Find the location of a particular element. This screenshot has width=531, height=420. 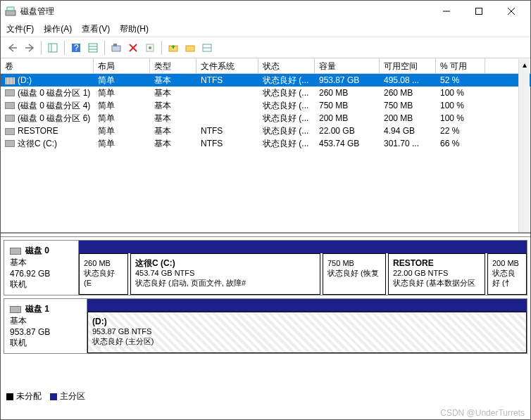

col-pct: % 可用 is located at coordinates (461, 66).